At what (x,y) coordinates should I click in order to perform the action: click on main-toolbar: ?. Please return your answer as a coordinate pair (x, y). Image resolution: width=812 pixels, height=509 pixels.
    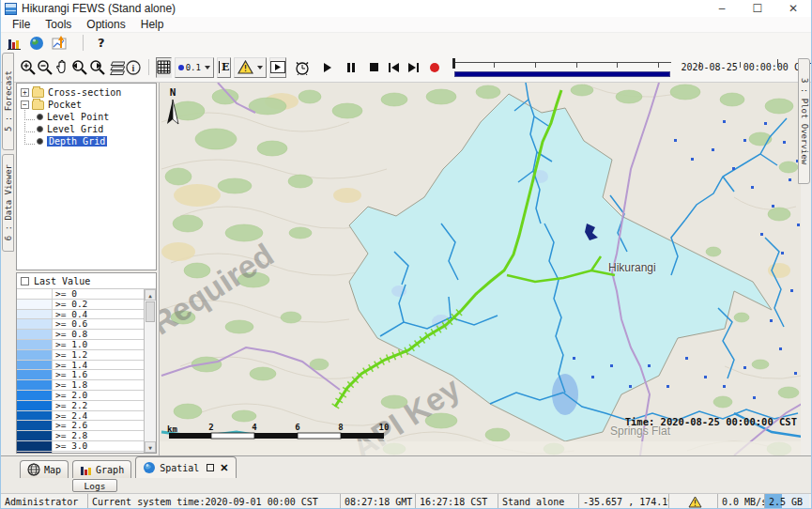
    Looking at the image, I should click on (406, 43).